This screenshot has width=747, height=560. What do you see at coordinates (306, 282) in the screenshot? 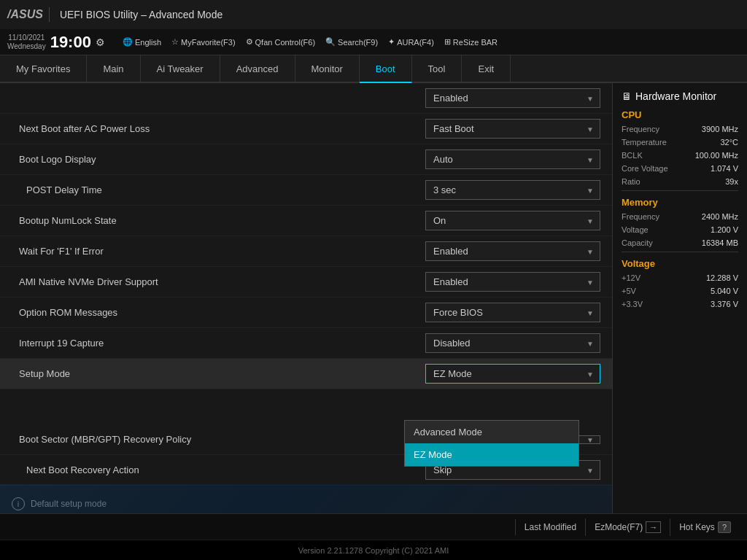
I see `setting-row-5: AMI Native NVMe Driver Support Enabled ▼` at bounding box center [306, 282].